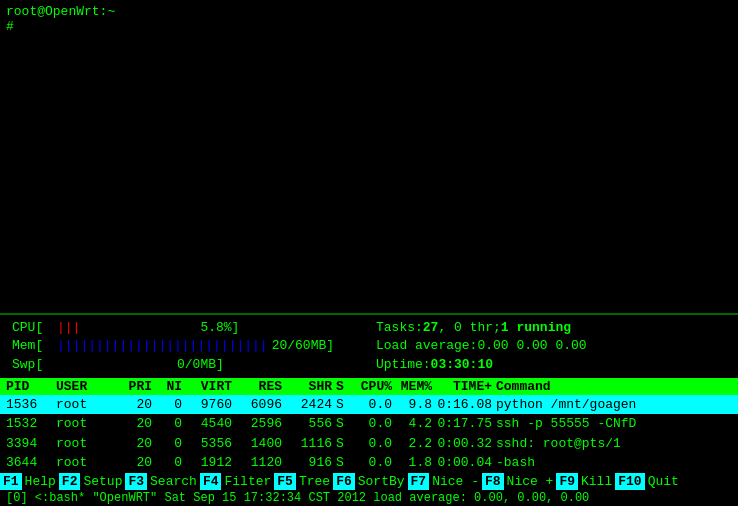 The width and height of the screenshot is (738, 506). I want to click on mem-label: Mem[, so click(34, 346).